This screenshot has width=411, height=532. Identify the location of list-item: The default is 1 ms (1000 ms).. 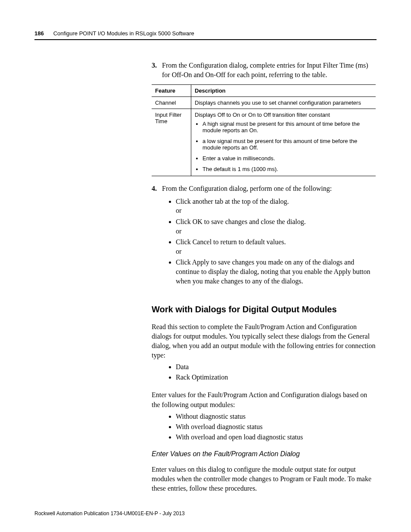
(287, 169).